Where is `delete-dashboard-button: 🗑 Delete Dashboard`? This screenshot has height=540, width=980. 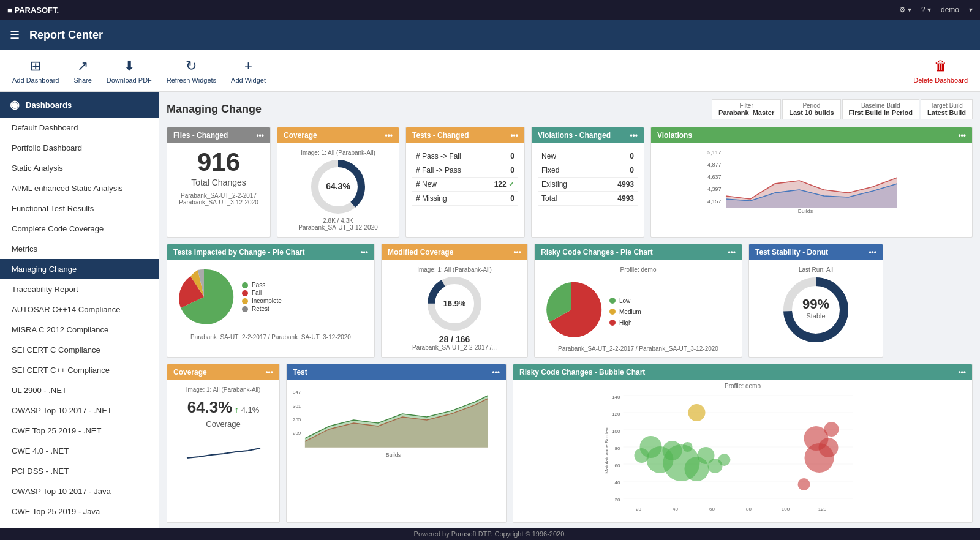 delete-dashboard-button: 🗑 Delete Dashboard is located at coordinates (941, 71).